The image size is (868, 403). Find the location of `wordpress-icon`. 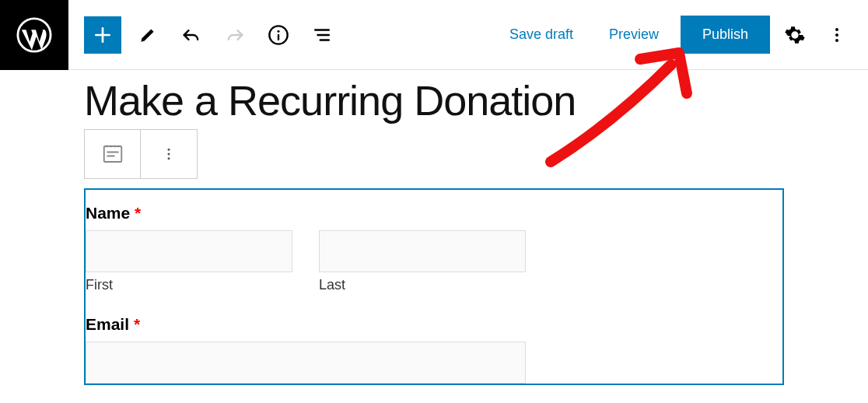

wordpress-icon is located at coordinates (34, 35).